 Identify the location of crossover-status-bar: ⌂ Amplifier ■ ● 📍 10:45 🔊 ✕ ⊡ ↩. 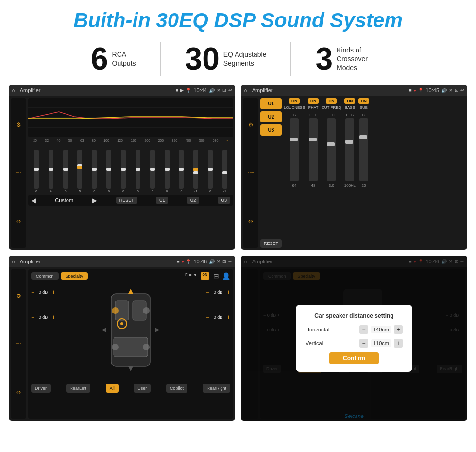
(354, 90).